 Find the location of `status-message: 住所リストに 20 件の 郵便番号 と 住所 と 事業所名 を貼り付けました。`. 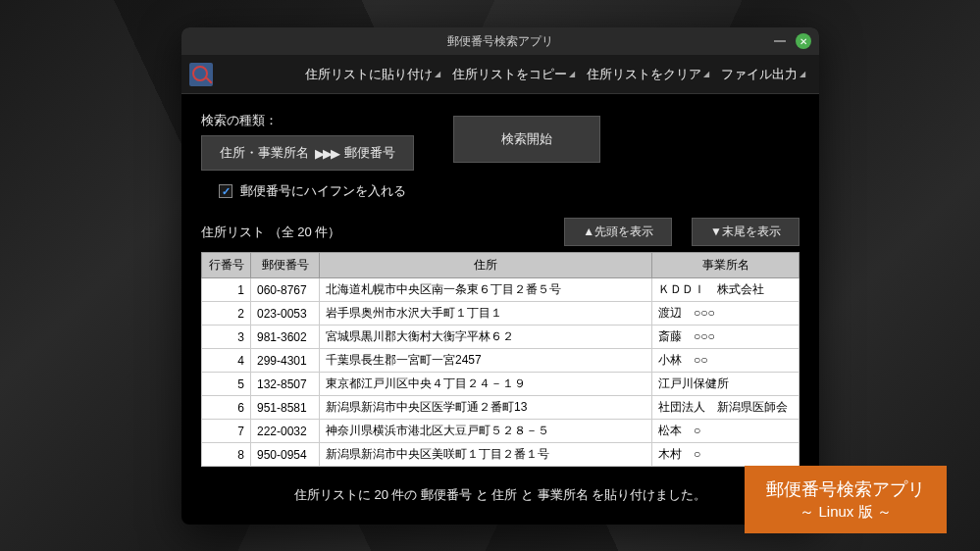

status-message: 住所リストに 20 件の 郵便番号 と 住所 と 事業所名 を貼り付けました。 is located at coordinates (500, 495).